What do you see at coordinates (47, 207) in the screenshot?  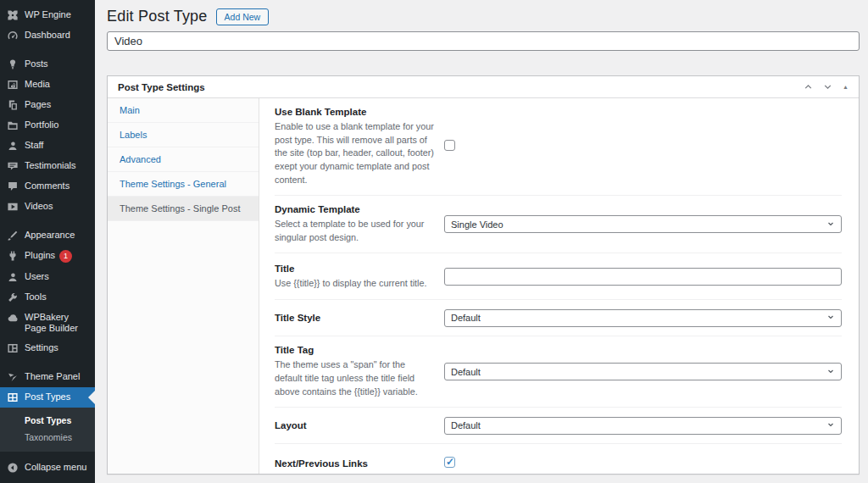 I see `sidebar-item-videos: Videos` at bounding box center [47, 207].